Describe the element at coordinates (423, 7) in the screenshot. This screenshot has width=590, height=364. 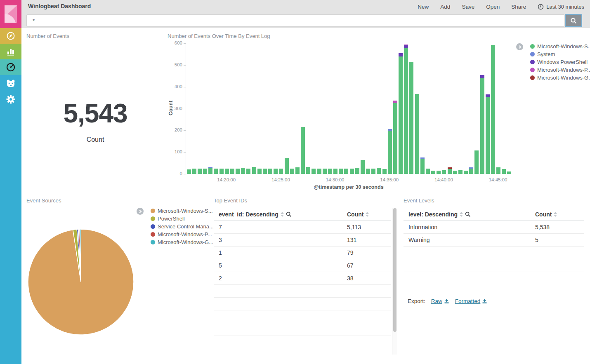
I see `new-button: New` at that location.